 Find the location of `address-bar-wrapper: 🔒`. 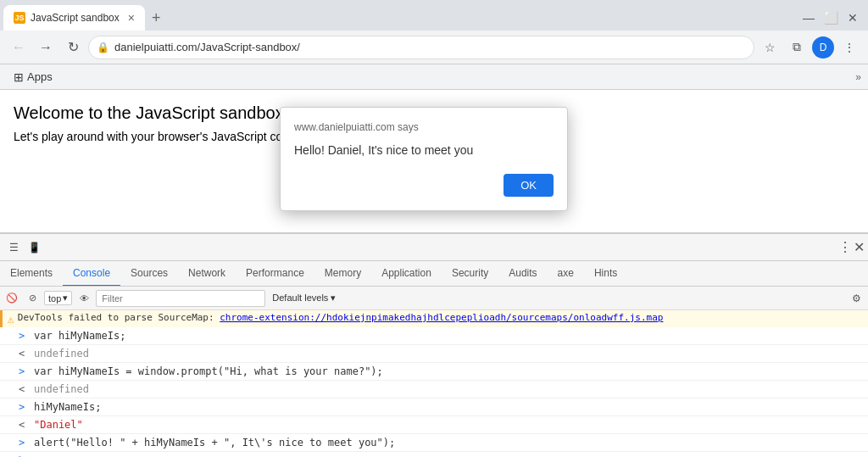

address-bar-wrapper: 🔒 is located at coordinates (421, 47).